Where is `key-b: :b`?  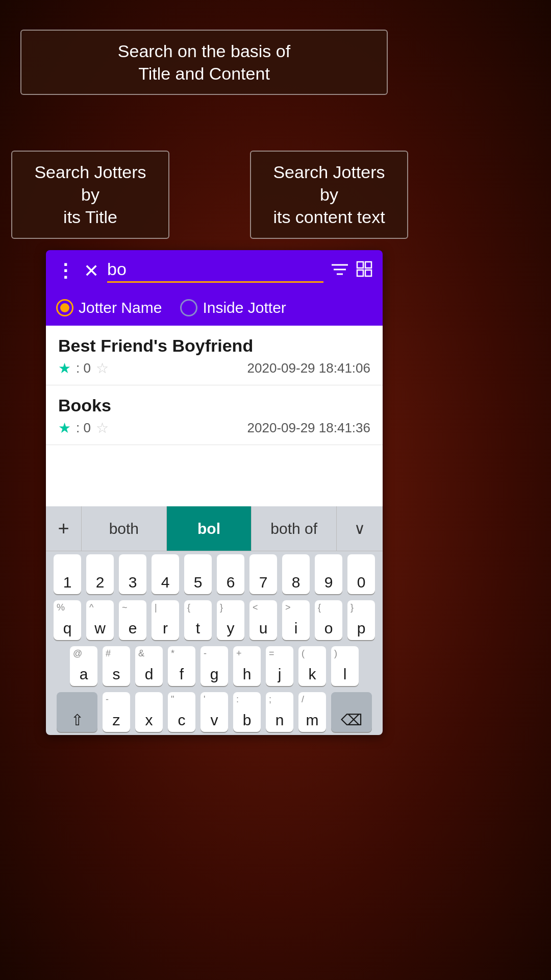 key-b: :b is located at coordinates (247, 712).